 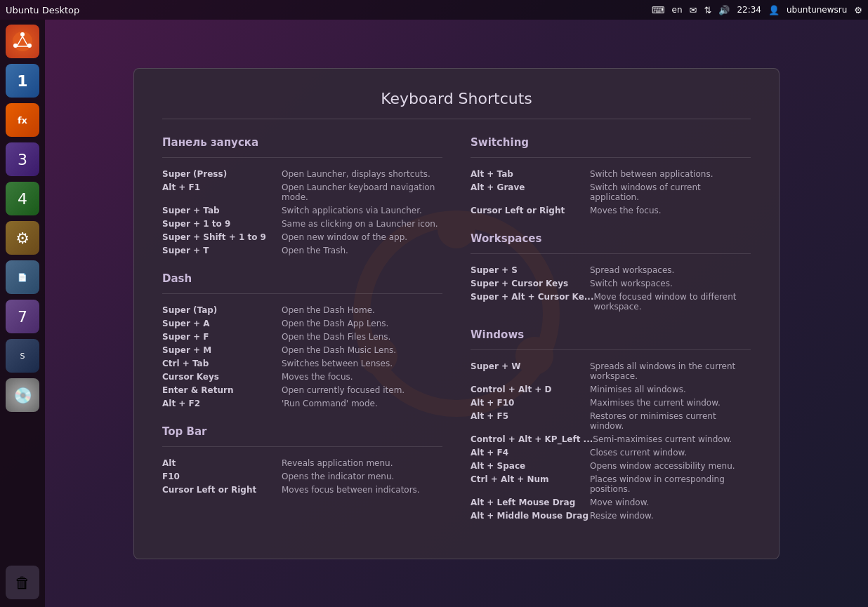 What do you see at coordinates (222, 174) in the screenshot?
I see `shortcut-key: Super (Press)` at bounding box center [222, 174].